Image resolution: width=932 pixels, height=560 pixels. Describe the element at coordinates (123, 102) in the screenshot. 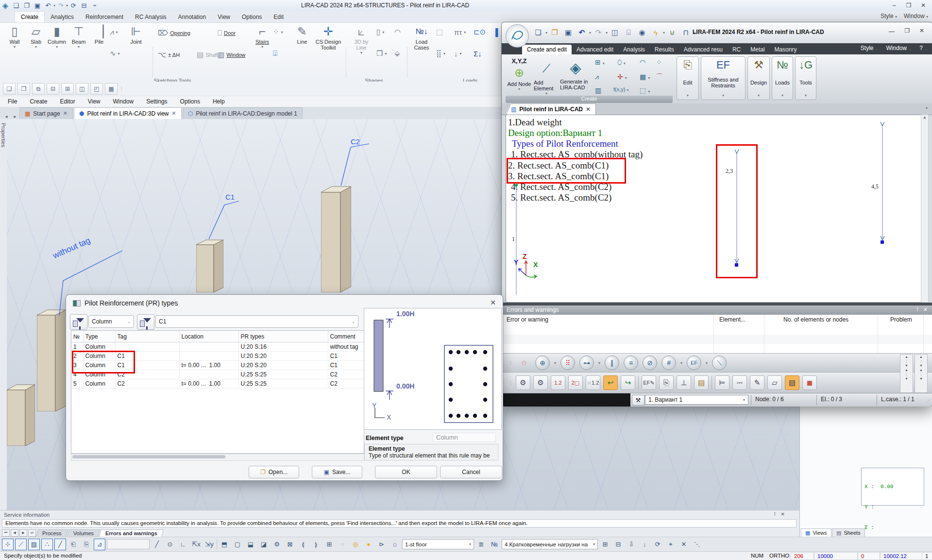

I see `menu-window: Window` at that location.